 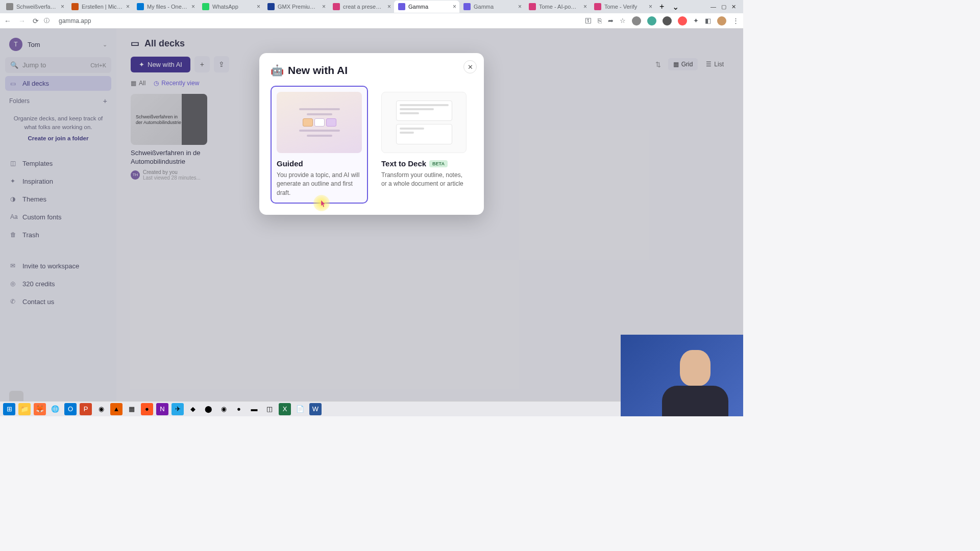 What do you see at coordinates (320, 145) in the screenshot?
I see `guided-option: Guided You provide a topic, and AI will …` at bounding box center [320, 145].